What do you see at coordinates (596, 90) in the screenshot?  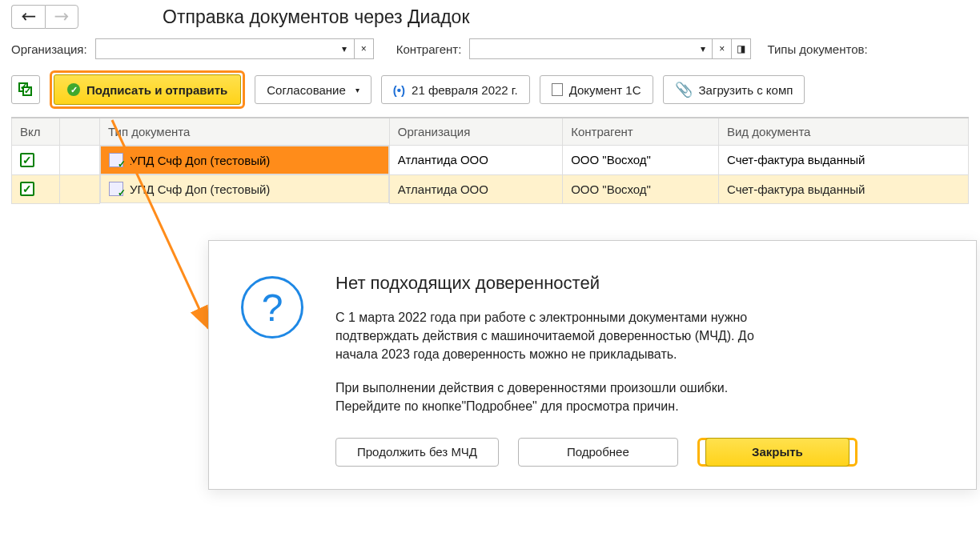 I see `doc1c-button: Документ 1С` at bounding box center [596, 90].